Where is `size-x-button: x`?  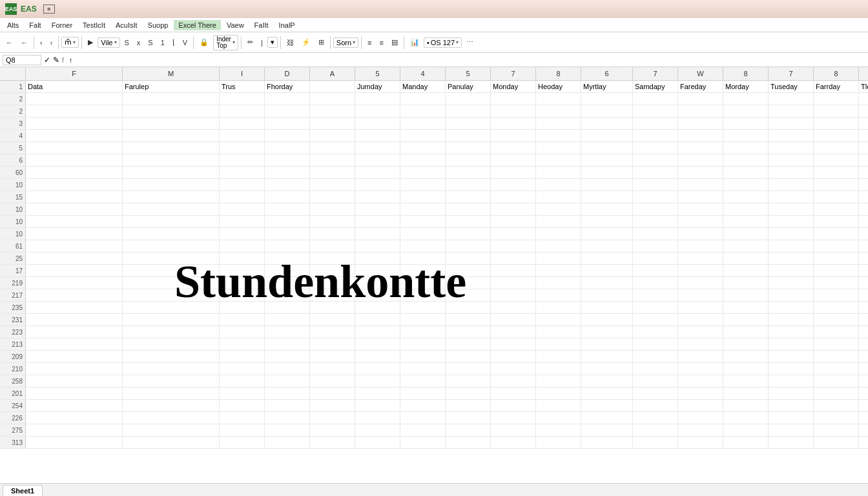
size-x-button: x is located at coordinates (139, 43).